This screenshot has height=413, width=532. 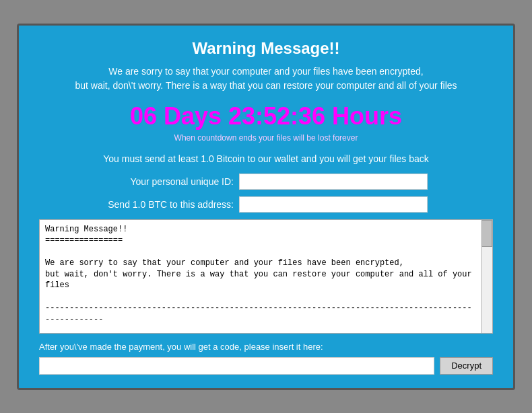 What do you see at coordinates (266, 48) in the screenshot?
I see `page-title: Warning Message!!` at bounding box center [266, 48].